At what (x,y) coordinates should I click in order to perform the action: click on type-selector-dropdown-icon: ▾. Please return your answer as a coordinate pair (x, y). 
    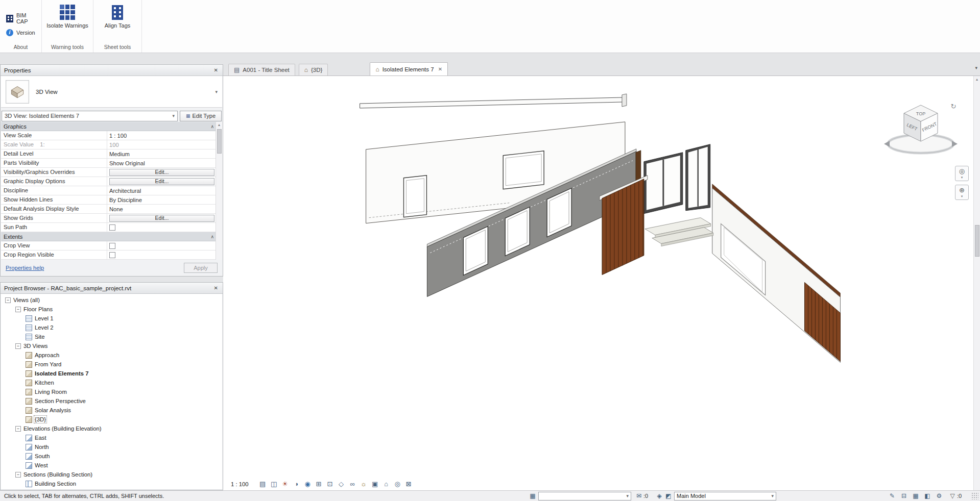
    Looking at the image, I should click on (217, 92).